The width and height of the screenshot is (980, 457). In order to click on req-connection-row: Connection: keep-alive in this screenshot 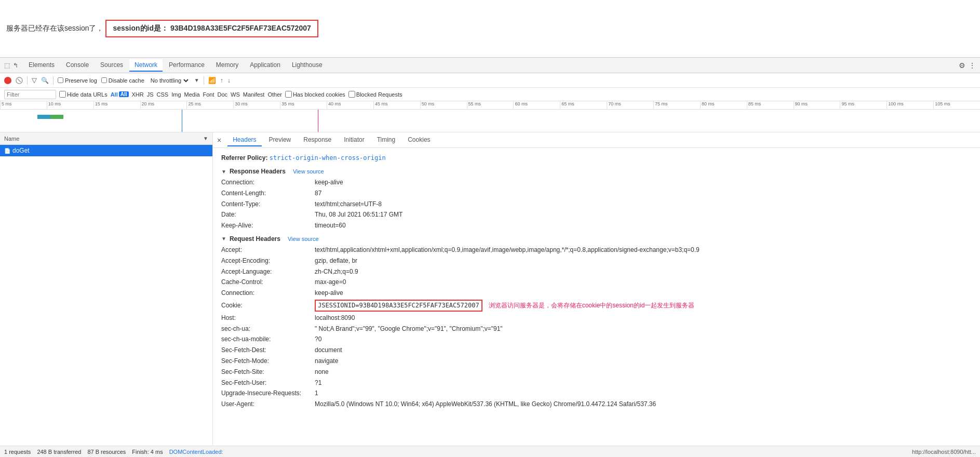, I will do `click(596, 293)`.